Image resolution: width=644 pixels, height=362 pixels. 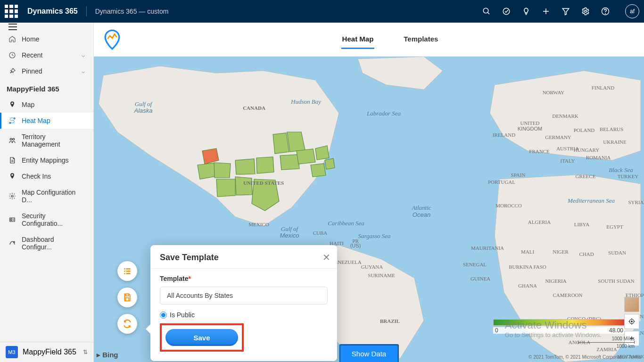 What do you see at coordinates (289, 232) in the screenshot?
I see `svg-text: Gulf ofMexico` at bounding box center [289, 232].